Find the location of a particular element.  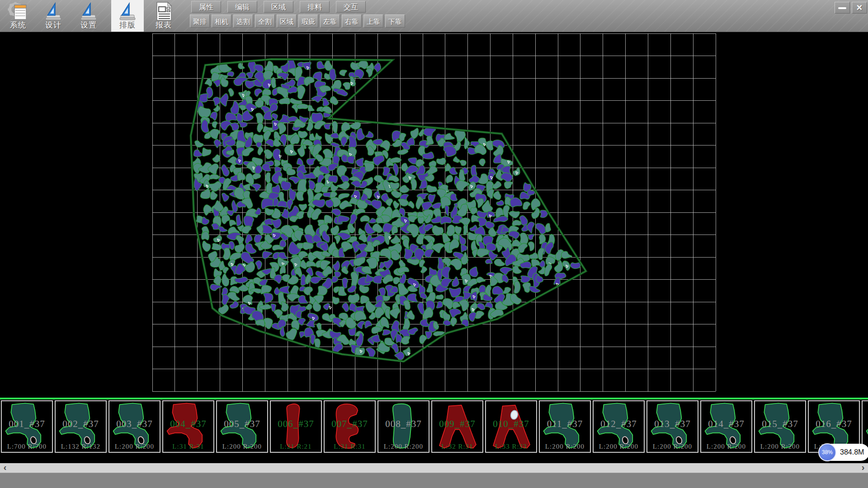

ribbon-tab-label: 系统 is located at coordinates (18, 25).